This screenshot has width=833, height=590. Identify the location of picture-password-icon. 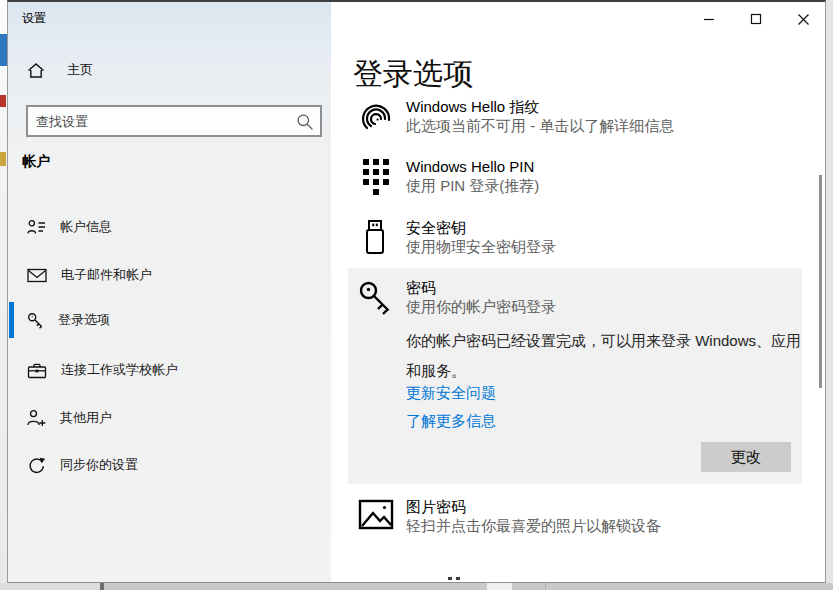
(376, 515).